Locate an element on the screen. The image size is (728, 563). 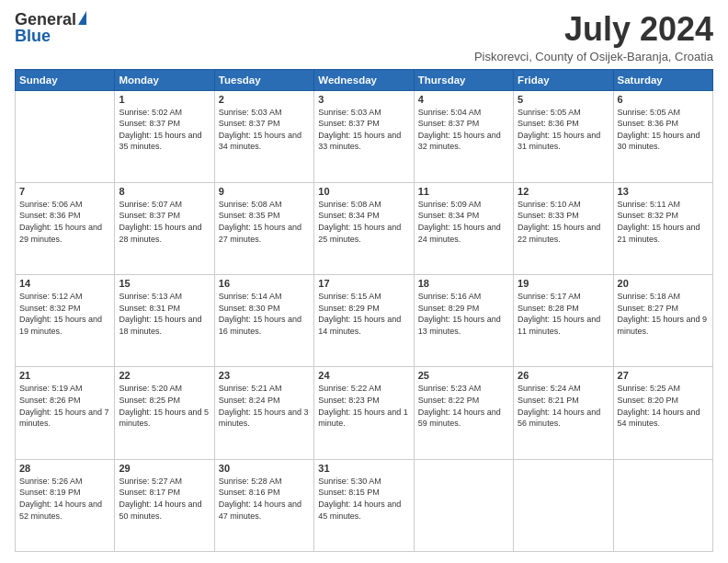
day-number-2: 2 is located at coordinates (265, 99).